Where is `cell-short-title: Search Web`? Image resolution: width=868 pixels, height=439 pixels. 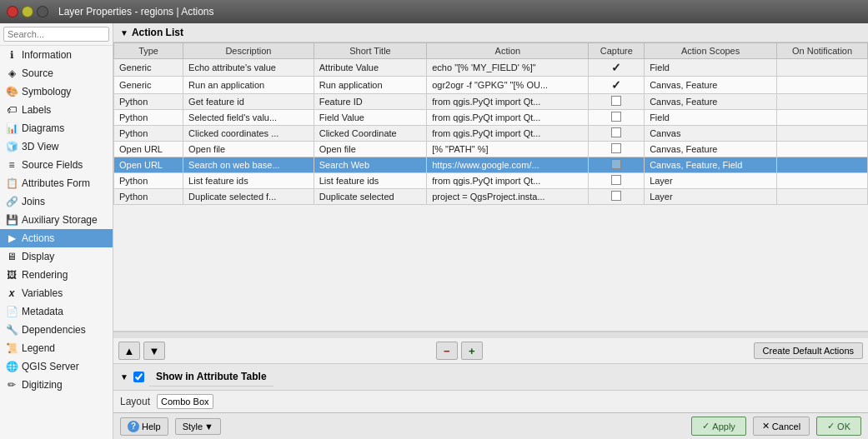 cell-short-title: Search Web is located at coordinates (370, 165).